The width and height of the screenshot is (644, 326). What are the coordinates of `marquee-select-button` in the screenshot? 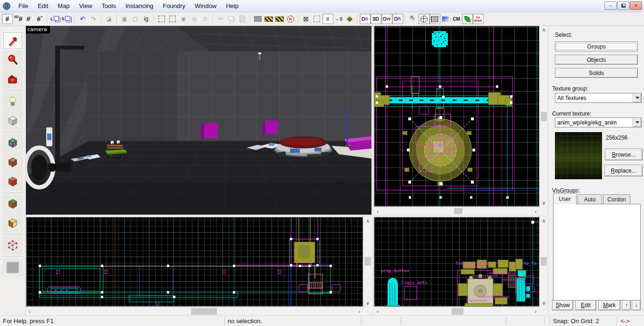 It's located at (317, 19).